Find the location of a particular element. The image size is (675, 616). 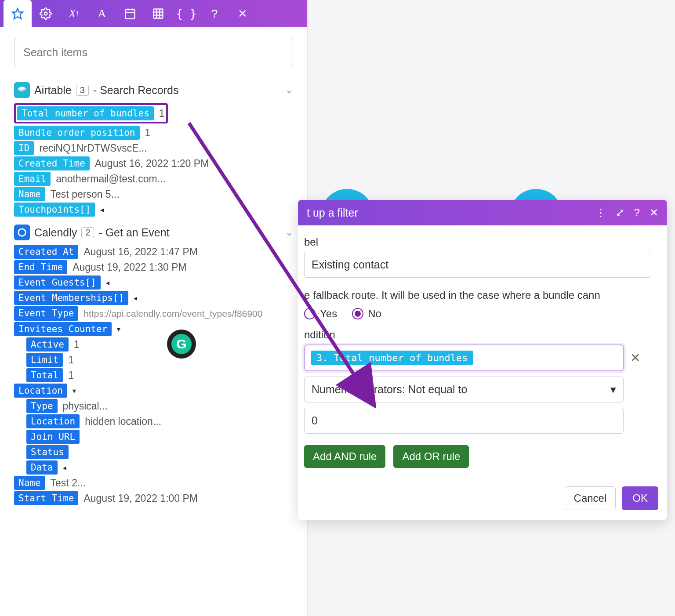

condition-input: 3. Total number of bundles is located at coordinates (464, 358).